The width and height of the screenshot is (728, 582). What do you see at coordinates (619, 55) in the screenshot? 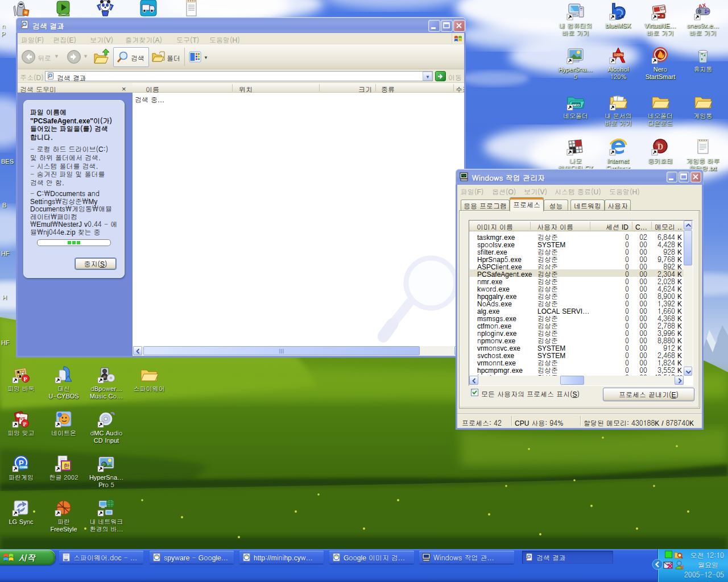
I see `svg-text: 120%` at bounding box center [619, 55].